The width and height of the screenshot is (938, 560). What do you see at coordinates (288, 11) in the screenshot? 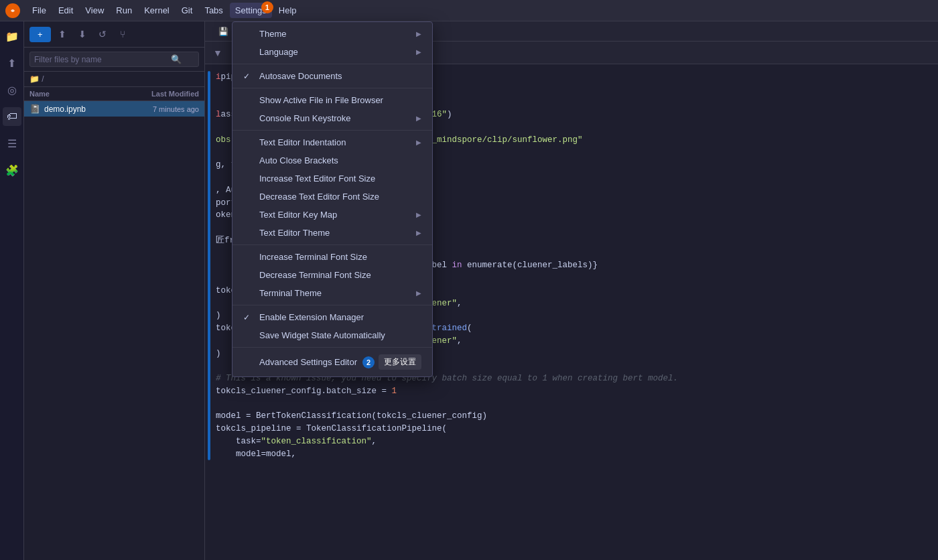
I see `menu-help: Help` at bounding box center [288, 11].